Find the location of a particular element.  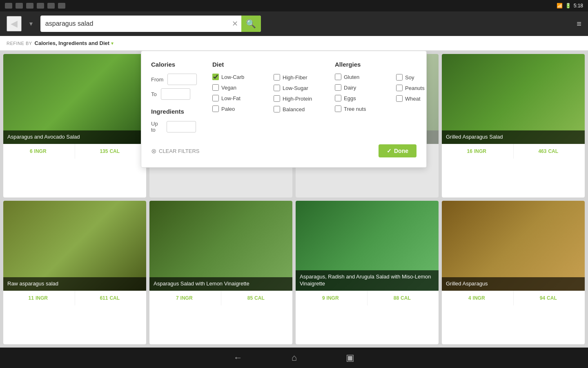

diet-option-balanced: Balanced is located at coordinates (296, 109).